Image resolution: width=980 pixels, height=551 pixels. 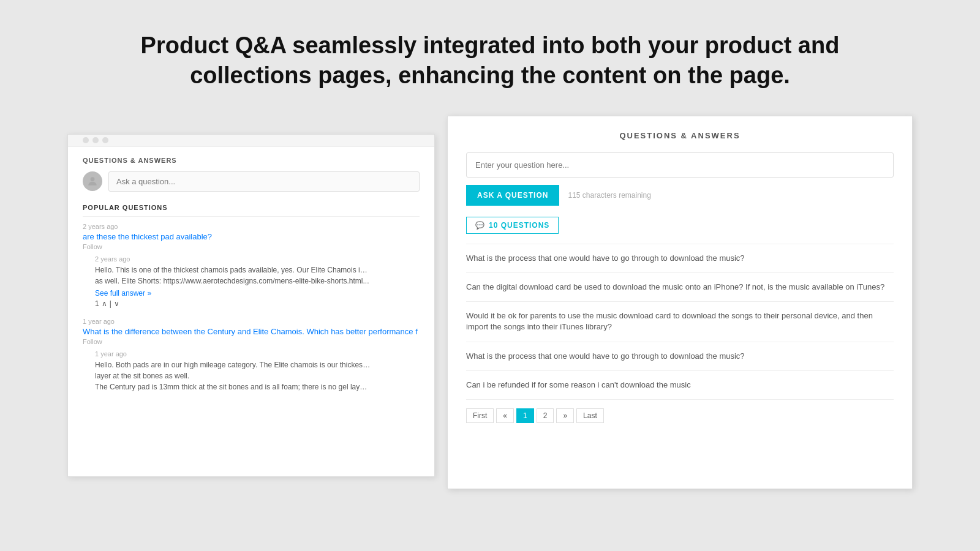 I want to click on q2-text: What is the difference between the Centu…, so click(x=251, y=332).